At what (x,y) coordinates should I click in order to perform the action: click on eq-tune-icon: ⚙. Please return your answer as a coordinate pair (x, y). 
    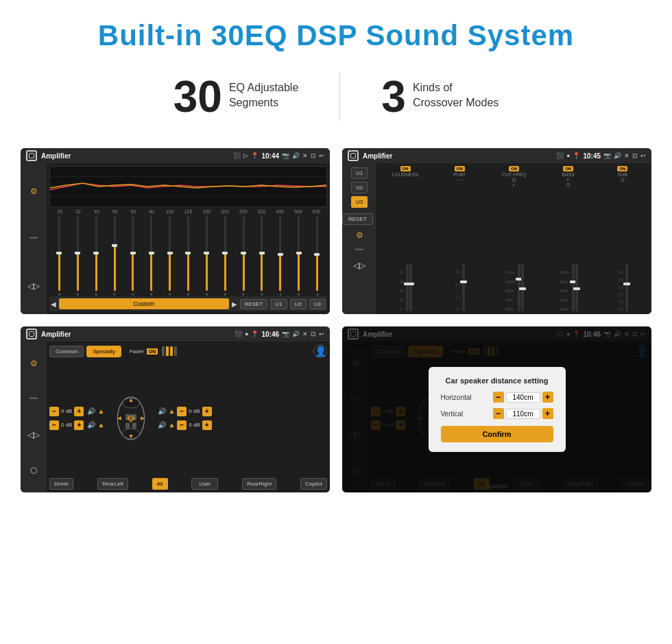
    Looking at the image, I should click on (34, 191).